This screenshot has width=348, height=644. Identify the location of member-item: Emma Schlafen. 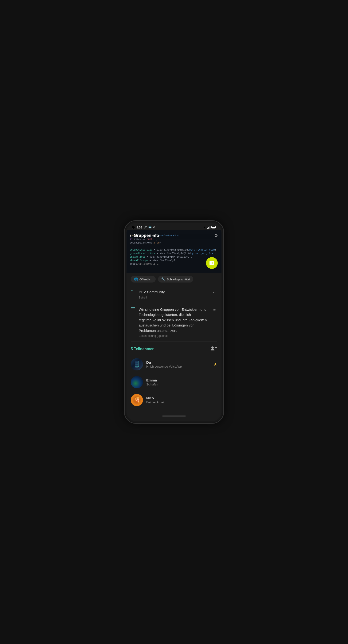
(174, 382).